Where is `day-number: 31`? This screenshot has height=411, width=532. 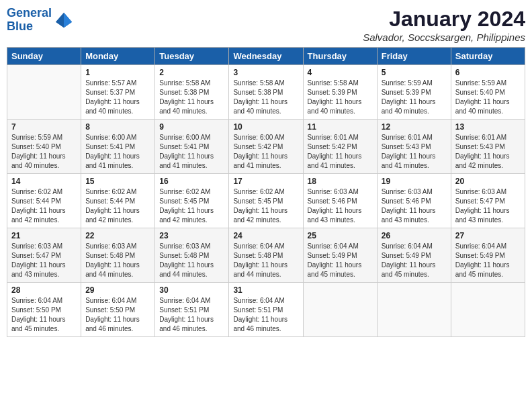
day-number: 31 is located at coordinates (266, 290).